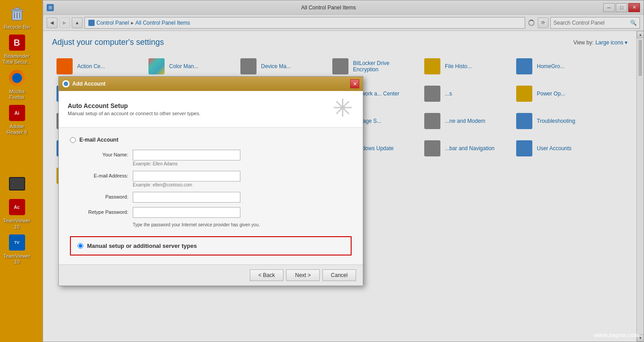 The image size is (644, 342). I want to click on dialog-header-subtitle: Manual setup of an account or connect to…, so click(134, 113).